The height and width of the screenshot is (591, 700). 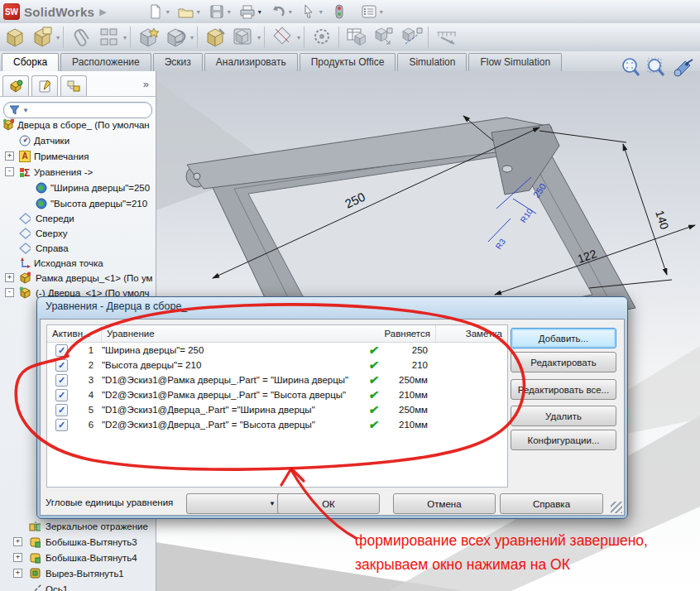 What do you see at coordinates (444, 503) in the screenshot?
I see `cancel-button: Отмена` at bounding box center [444, 503].